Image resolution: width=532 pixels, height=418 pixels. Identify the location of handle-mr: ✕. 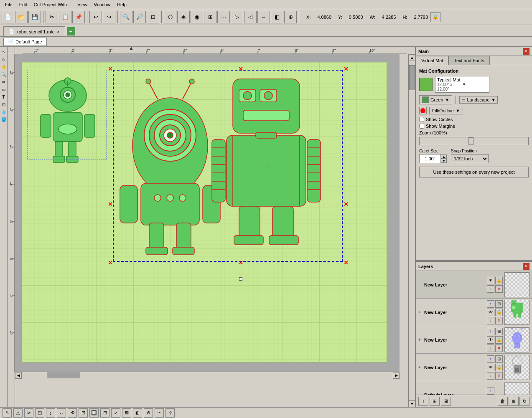
(346, 204).